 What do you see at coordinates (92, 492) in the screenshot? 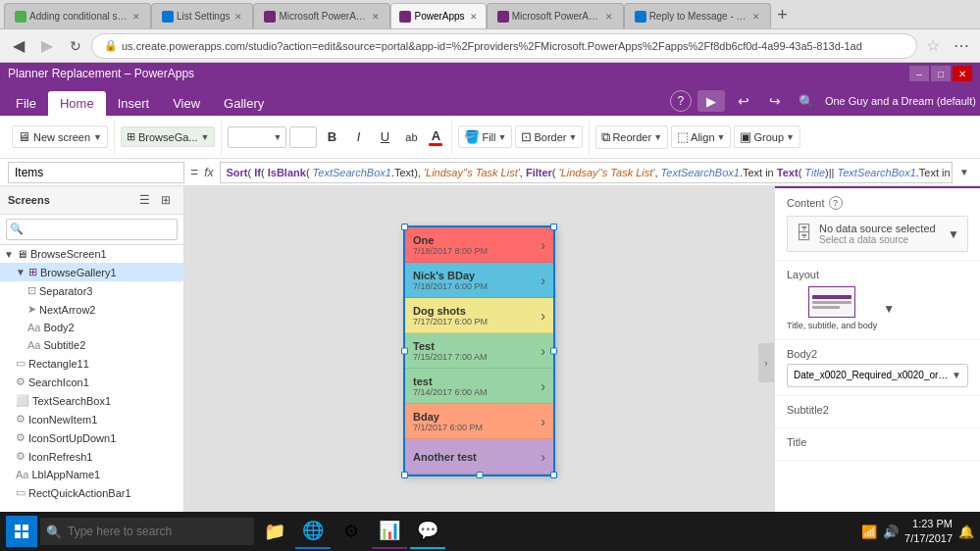
I see `tree-item-rectquickactionbar1: ▭ RectQuickActionBar1` at bounding box center [92, 492].